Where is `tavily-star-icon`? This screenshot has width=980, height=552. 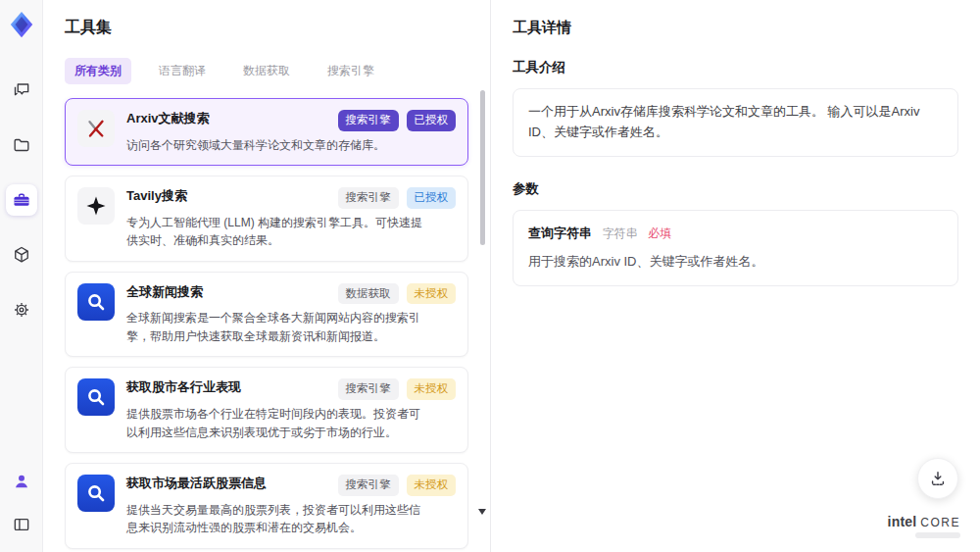
tavily-star-icon is located at coordinates (96, 206).